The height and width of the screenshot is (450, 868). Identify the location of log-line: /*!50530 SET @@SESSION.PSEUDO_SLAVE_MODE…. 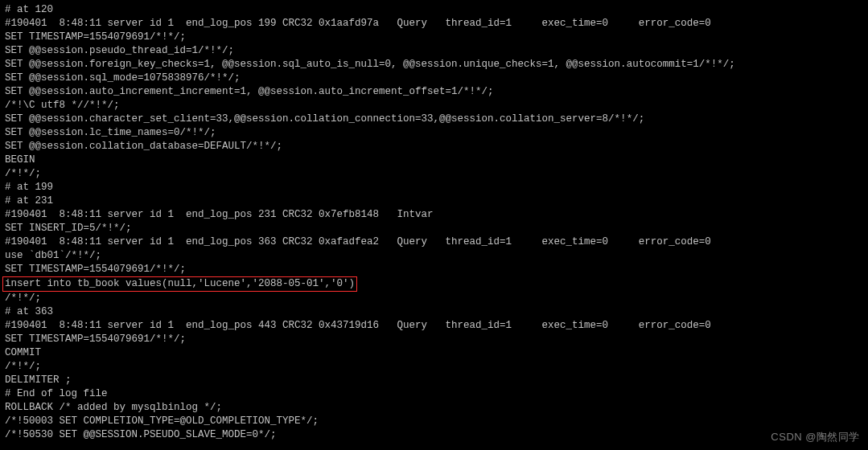
(434, 436).